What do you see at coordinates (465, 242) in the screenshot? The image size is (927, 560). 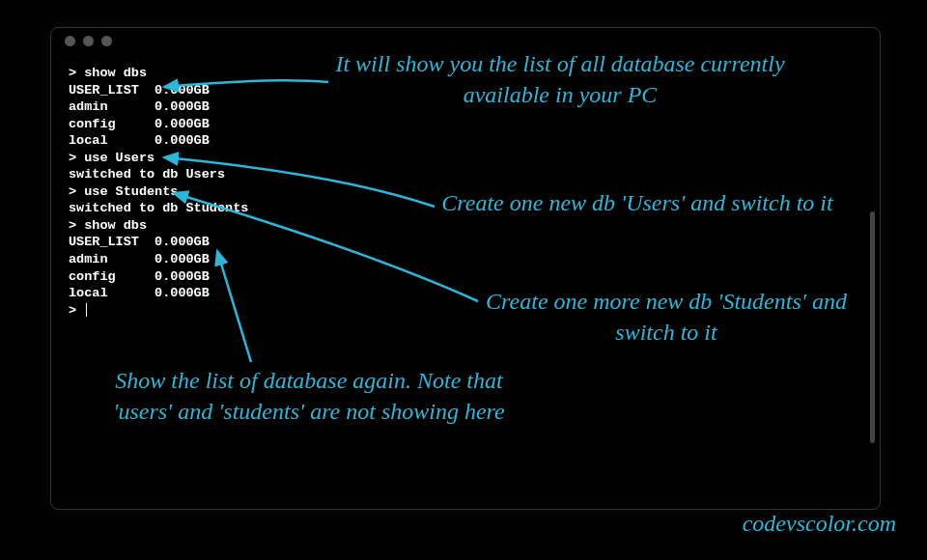 I see `terminal-line: USER_LIST 0.000GB` at bounding box center [465, 242].